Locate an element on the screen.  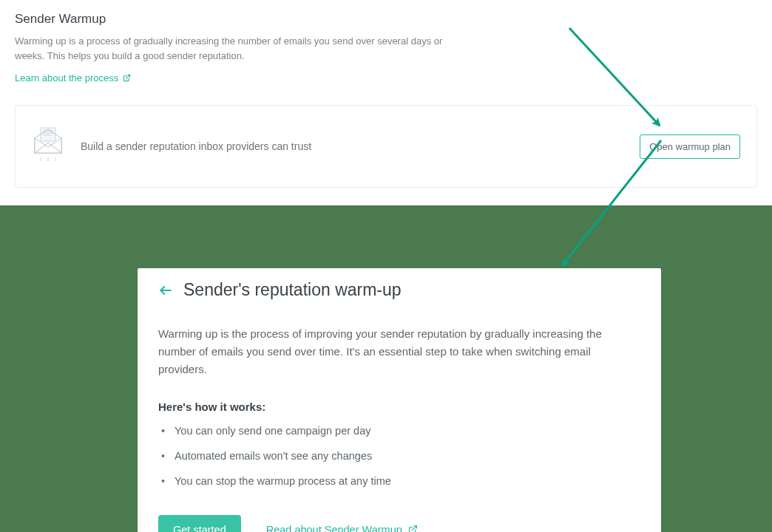
section-title: Sender Warmup is located at coordinates (386, 19).